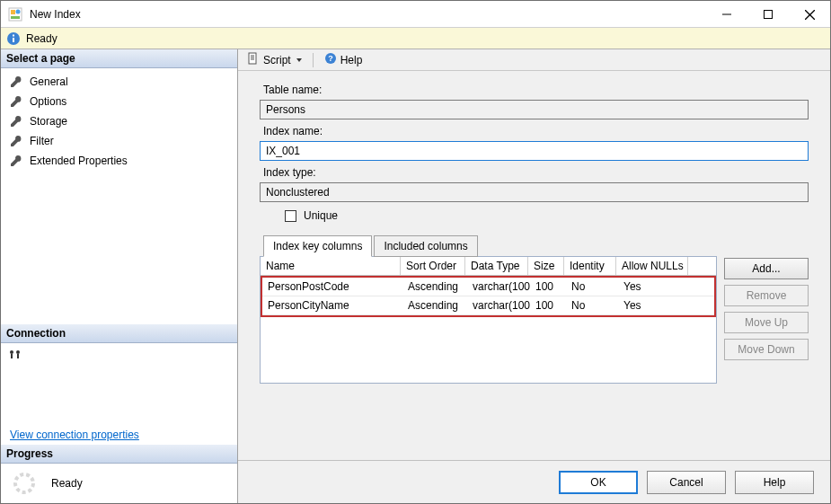 Image resolution: width=831 pixels, height=504 pixels. Describe the element at coordinates (41, 141) in the screenshot. I see `page-item-label: Filter` at that location.